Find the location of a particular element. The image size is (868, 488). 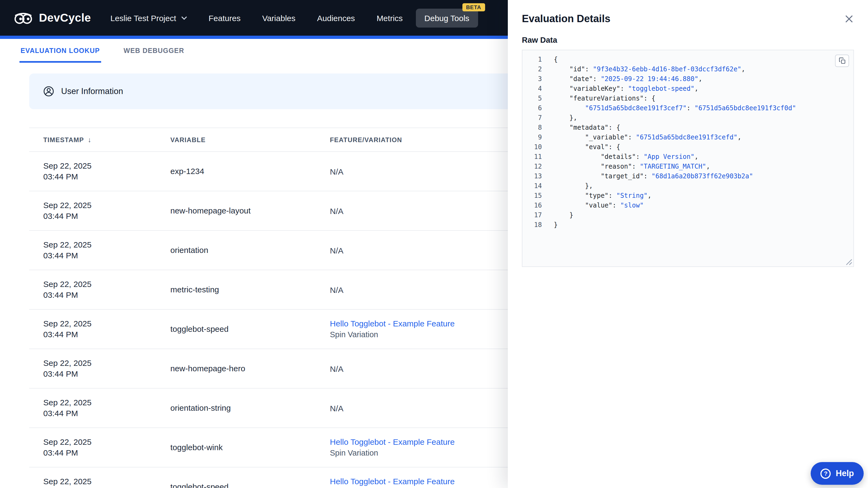

tab-web-debugger: WEB DEBUGGER is located at coordinates (154, 51).